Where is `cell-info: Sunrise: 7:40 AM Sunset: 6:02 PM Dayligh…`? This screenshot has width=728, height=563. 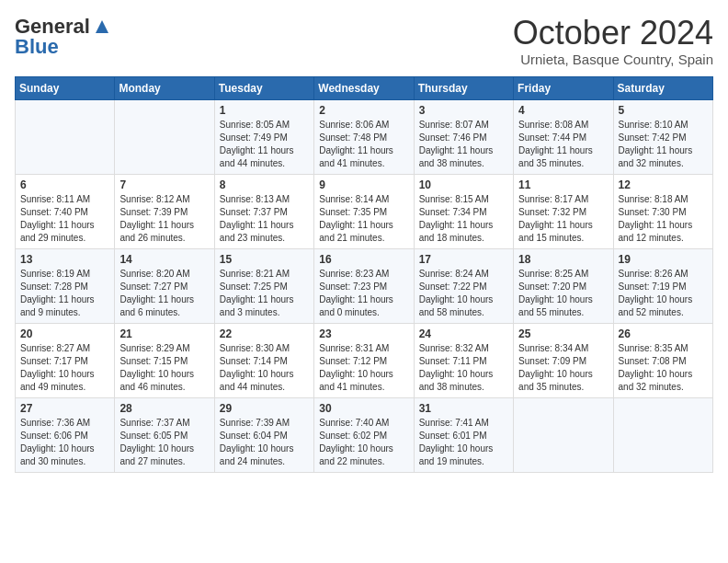
cell-info: Sunrise: 7:40 AM Sunset: 6:02 PM Dayligh… is located at coordinates (364, 442).